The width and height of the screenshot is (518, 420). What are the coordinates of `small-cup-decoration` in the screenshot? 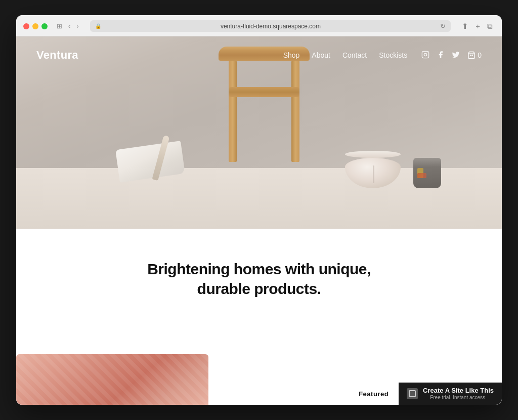 It's located at (427, 176).